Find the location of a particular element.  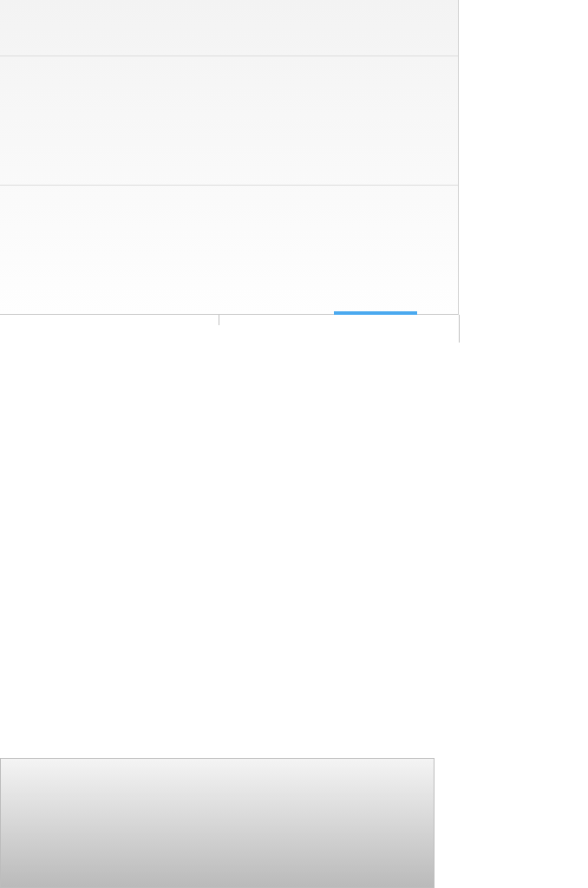

legend-box is located at coordinates (217, 823).